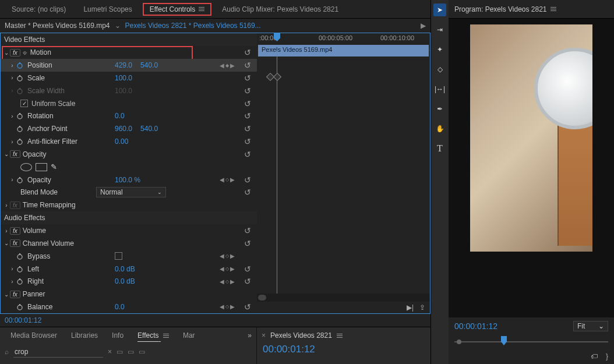 The image size is (614, 364). Describe the element at coordinates (129, 116) in the screenshot. I see `property-rotation-row: › Rotation 0.0 ↺` at that location.